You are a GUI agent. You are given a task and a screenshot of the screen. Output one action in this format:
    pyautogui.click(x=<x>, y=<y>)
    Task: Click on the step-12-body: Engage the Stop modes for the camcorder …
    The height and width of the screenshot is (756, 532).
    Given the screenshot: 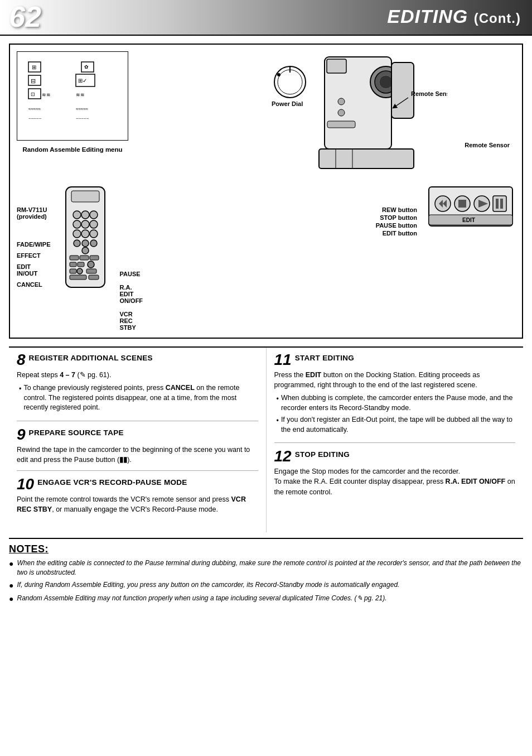 What is the action you would take?
    pyautogui.click(x=395, y=481)
    